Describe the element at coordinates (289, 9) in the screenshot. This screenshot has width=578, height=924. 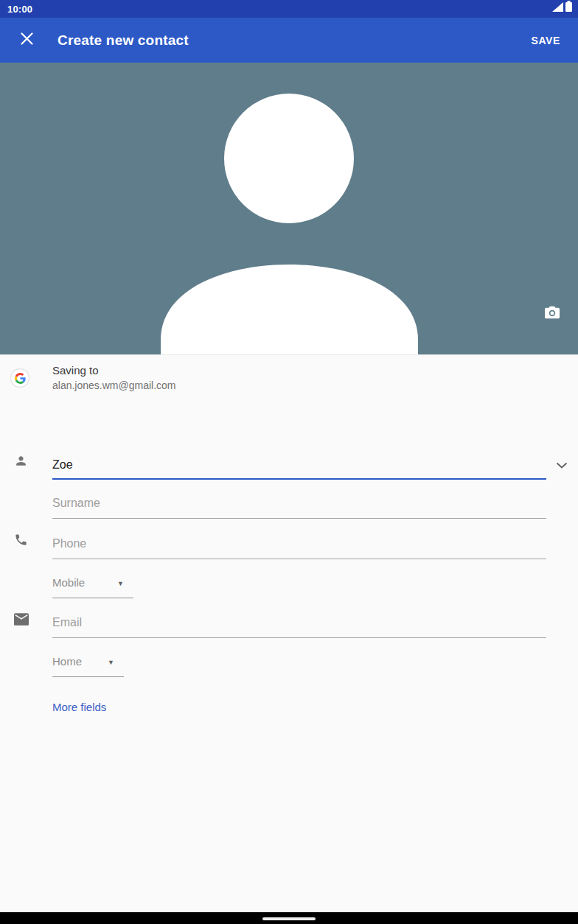
I see `status-bar: 10:00` at that location.